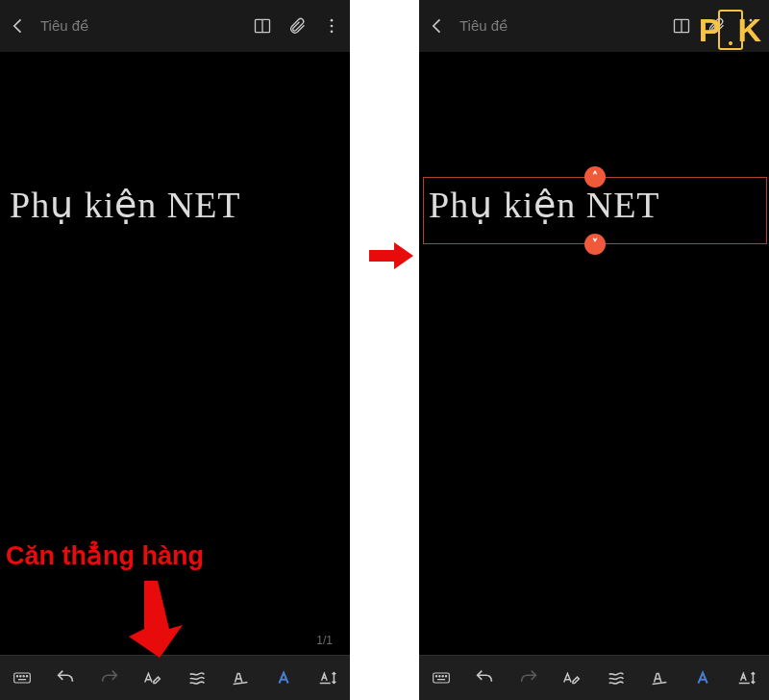 This screenshot has height=700, width=769. What do you see at coordinates (731, 30) in the screenshot?
I see `watermark-badge: P K` at bounding box center [731, 30].